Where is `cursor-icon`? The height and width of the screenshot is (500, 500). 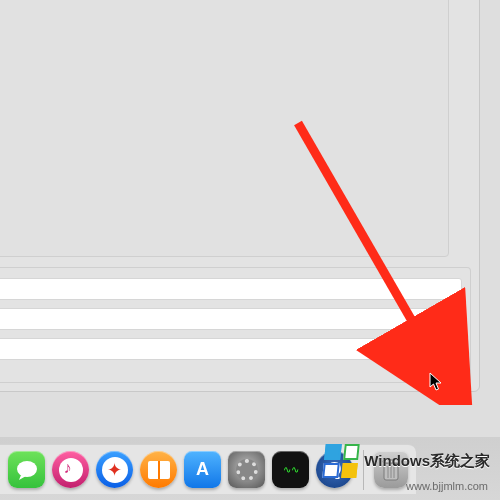
cursor-icon is located at coordinates (436, 382).